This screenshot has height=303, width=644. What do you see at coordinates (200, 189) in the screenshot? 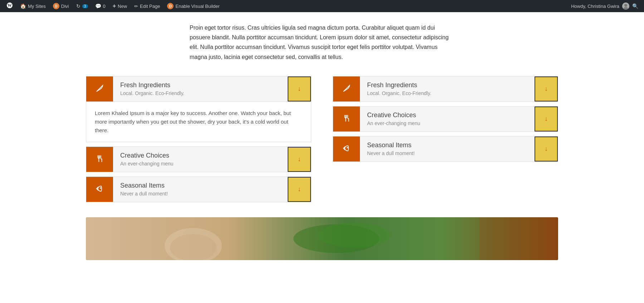
I see `accordion-title-area-seasonal-items-left: Seasonal ItemsNever a dull moment!` at bounding box center [200, 189].